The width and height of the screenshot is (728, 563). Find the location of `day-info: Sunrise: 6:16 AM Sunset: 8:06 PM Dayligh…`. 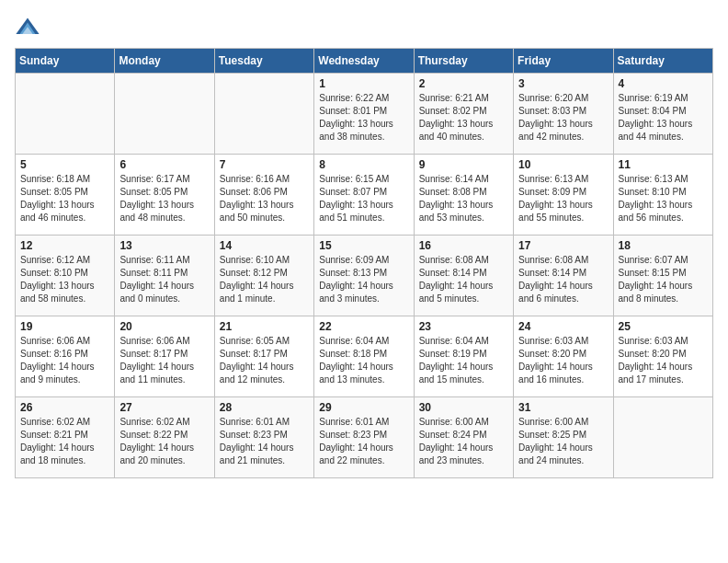

day-info: Sunrise: 6:16 AM Sunset: 8:06 PM Dayligh… is located at coordinates (265, 199).